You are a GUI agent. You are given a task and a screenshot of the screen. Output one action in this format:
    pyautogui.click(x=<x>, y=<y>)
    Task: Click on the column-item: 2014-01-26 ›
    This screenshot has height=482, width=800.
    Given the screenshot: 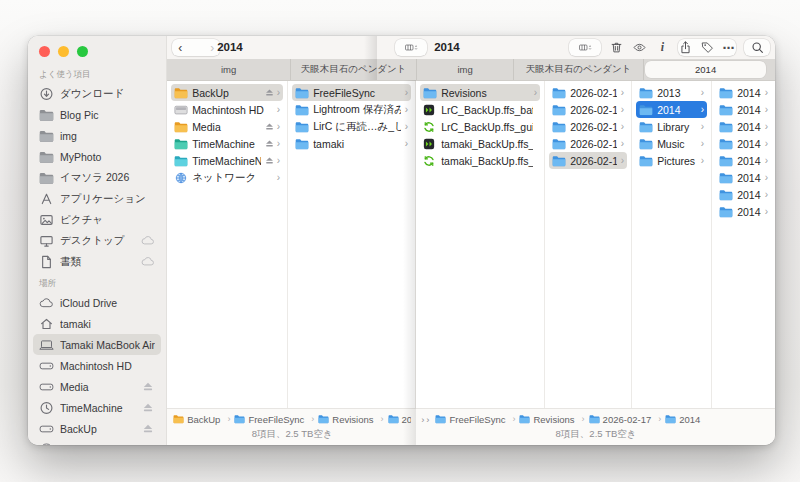 What is the action you would take?
    pyautogui.click(x=744, y=110)
    